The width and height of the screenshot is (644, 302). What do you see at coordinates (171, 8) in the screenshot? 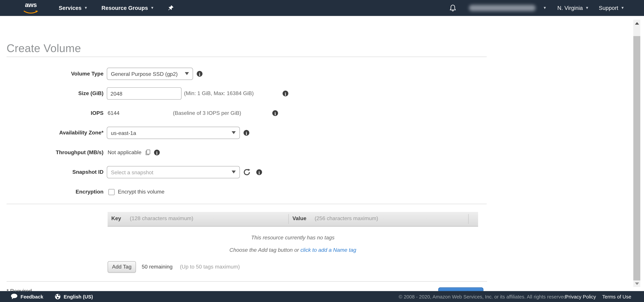
I see `pin-shortcut-button` at bounding box center [171, 8].